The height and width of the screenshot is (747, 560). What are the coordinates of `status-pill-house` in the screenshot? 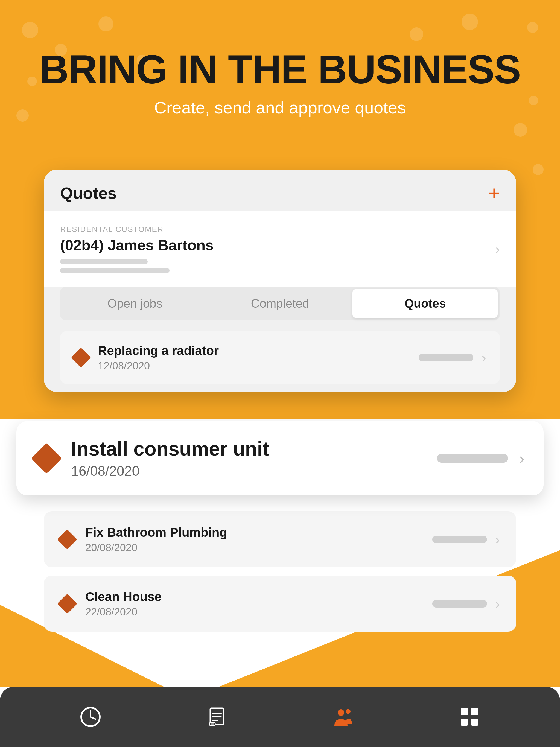 It's located at (460, 604).